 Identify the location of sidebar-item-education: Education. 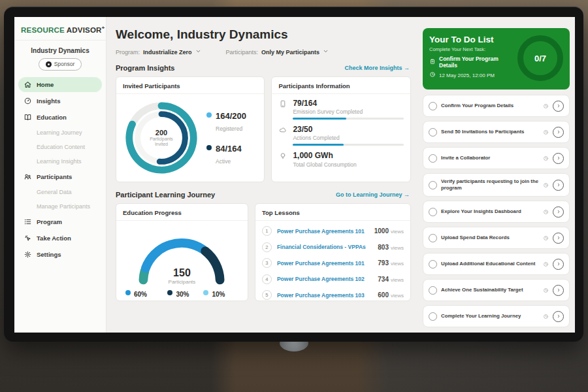
(60, 118).